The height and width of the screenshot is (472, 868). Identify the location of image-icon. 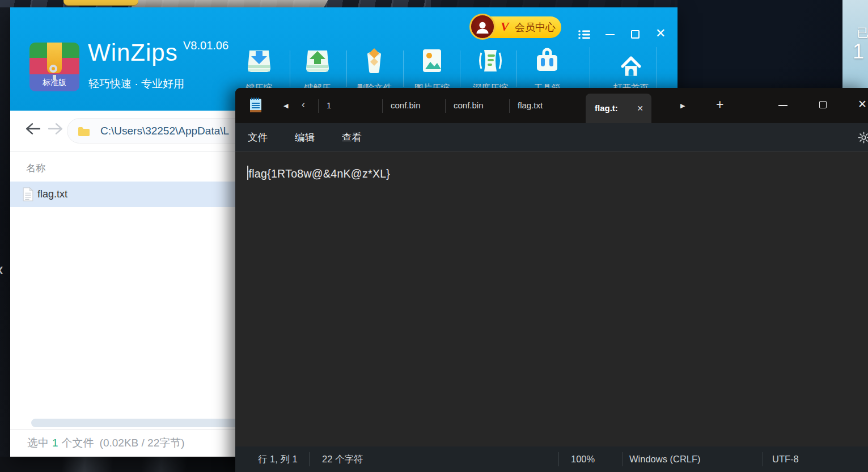
(432, 61).